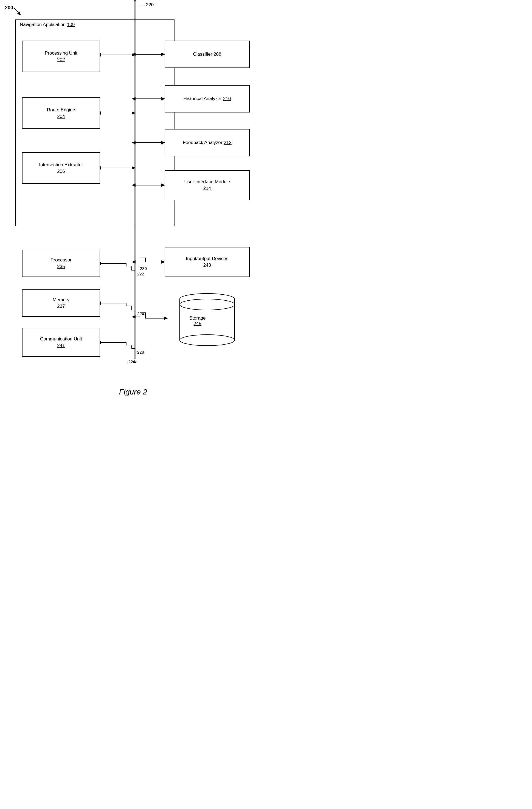  What do you see at coordinates (61, 263) in the screenshot?
I see `processor-label: Processor 235` at bounding box center [61, 263].